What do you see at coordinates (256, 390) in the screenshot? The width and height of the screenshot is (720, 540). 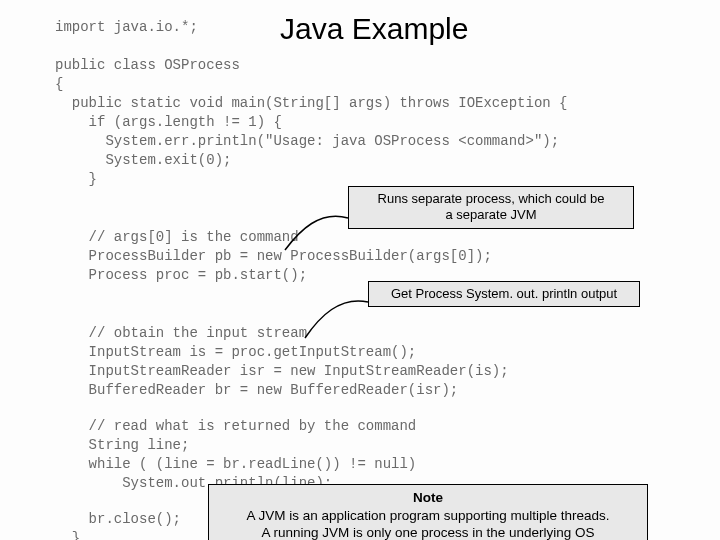 I see `code-line-br: BufferedReader br = new BufferedReader(i…` at bounding box center [256, 390].